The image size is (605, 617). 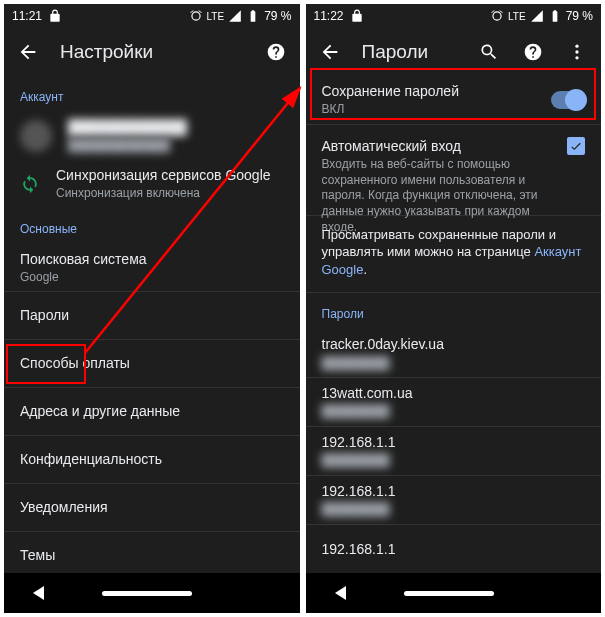 What do you see at coordinates (30, 184) in the screenshot?
I see `sync-icon` at bounding box center [30, 184].